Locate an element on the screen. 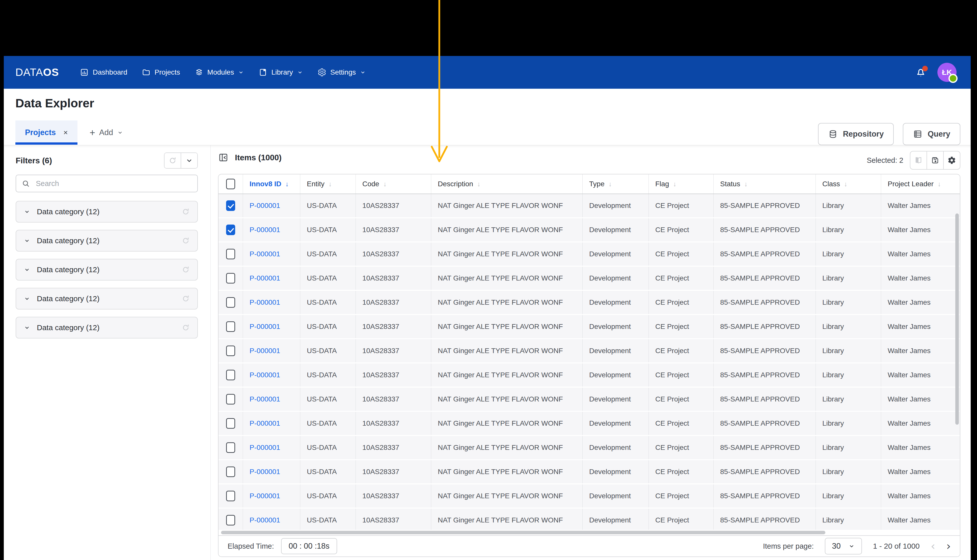  column-header-status: Status↓ is located at coordinates (765, 184).